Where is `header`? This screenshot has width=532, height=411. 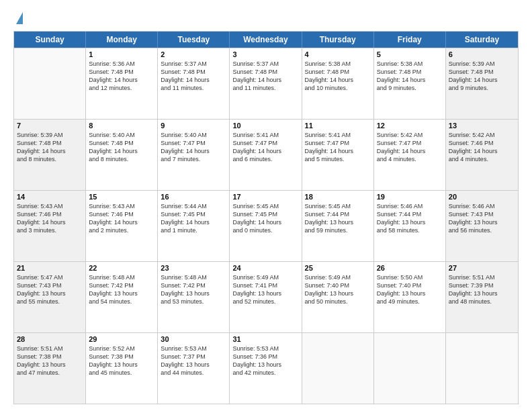
header is located at coordinates (266, 19).